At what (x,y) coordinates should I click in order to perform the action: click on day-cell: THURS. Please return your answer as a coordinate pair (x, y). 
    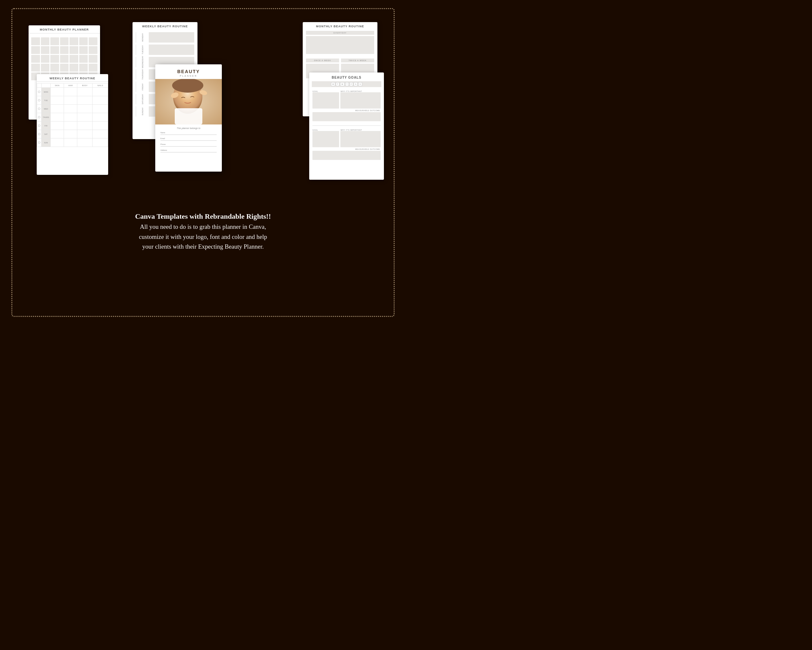
    Looking at the image, I should click on (46, 118).